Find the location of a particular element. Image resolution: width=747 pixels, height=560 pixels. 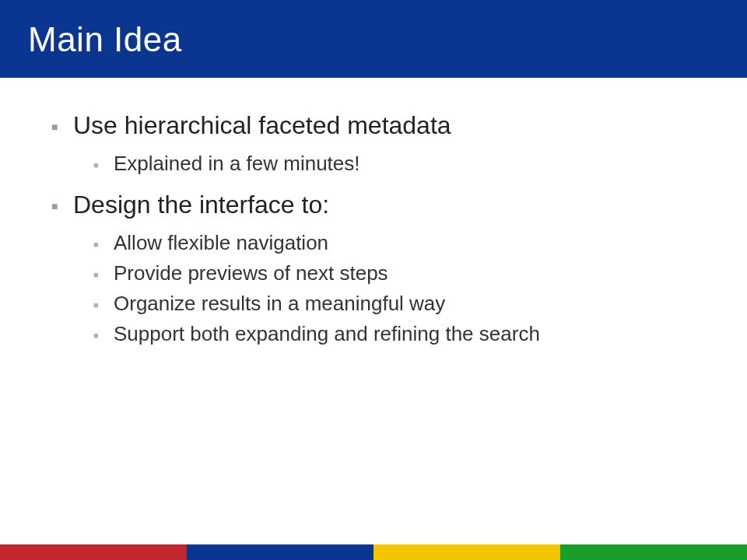

sub-bullet-item: Provide previews of next steps is located at coordinates (394, 274).